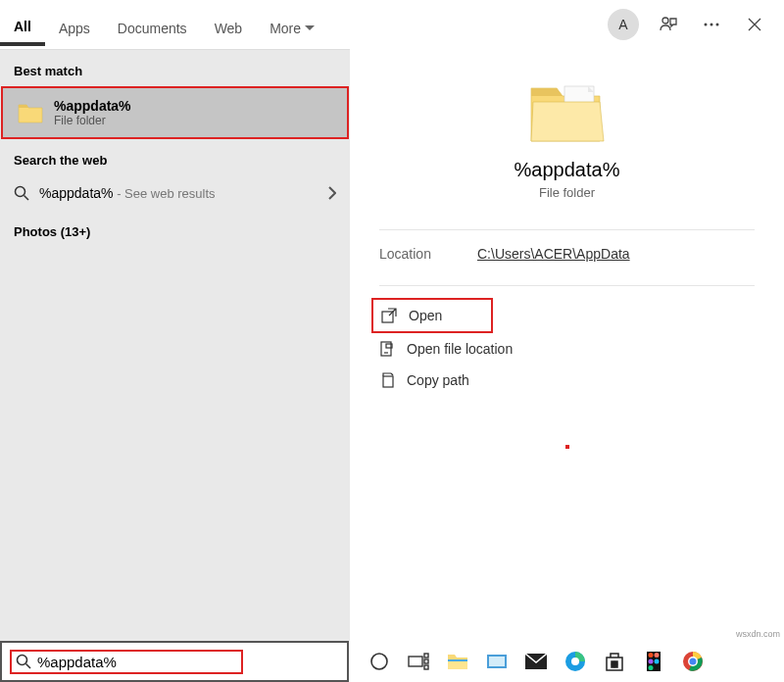 This screenshot has width=784, height=682. Describe the element at coordinates (755, 24) in the screenshot. I see `close-icon` at that location.